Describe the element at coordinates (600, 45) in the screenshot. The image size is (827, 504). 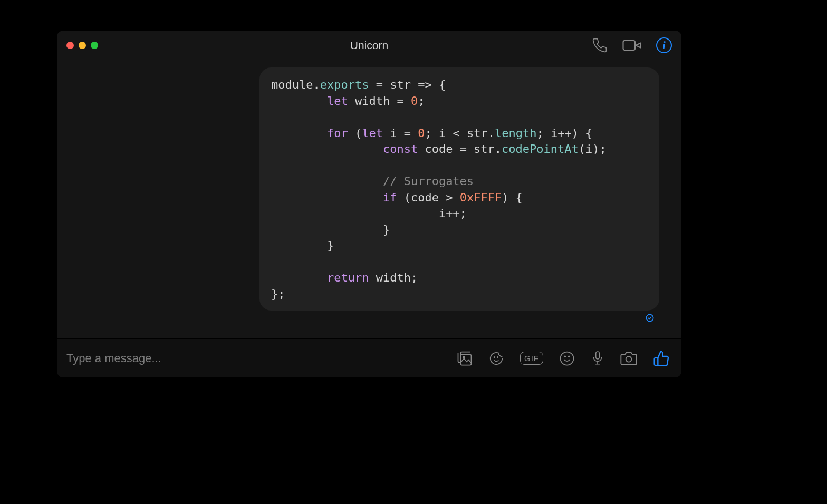
I see `phone-icon` at that location.